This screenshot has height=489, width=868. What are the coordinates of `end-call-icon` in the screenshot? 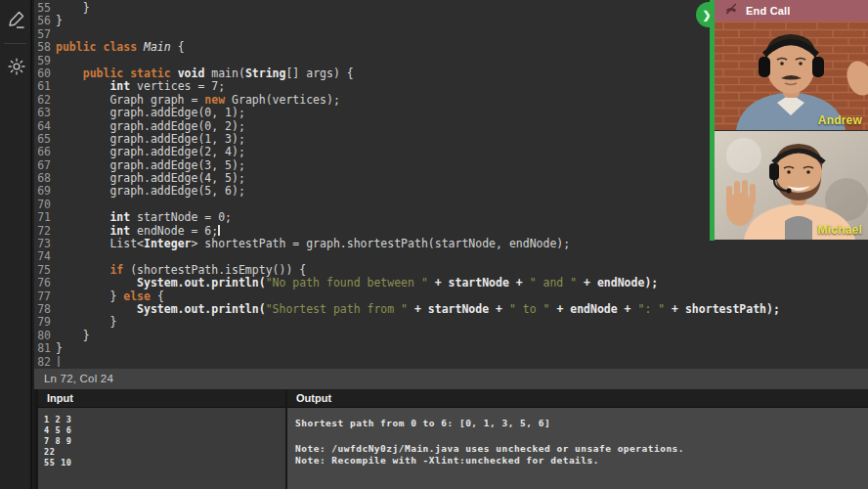 It's located at (731, 11).